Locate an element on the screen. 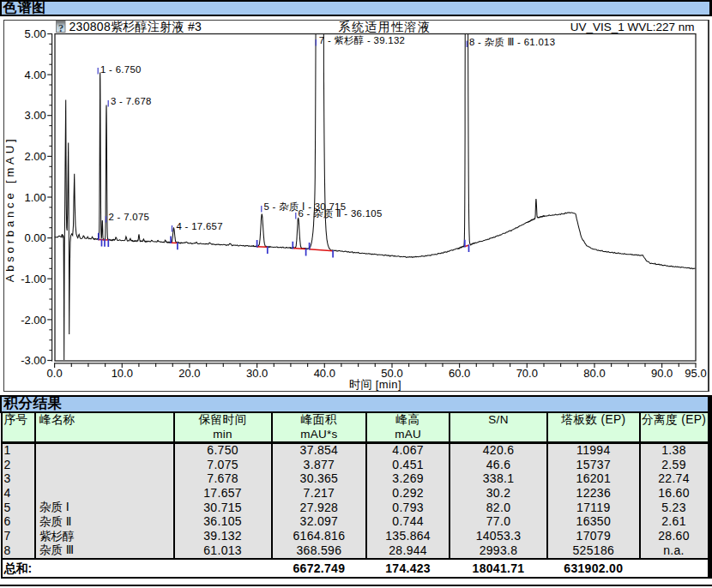 This screenshot has width=712, height=588. svg-text: 6 - 杂质 Ⅱ - 36.105 is located at coordinates (341, 213).